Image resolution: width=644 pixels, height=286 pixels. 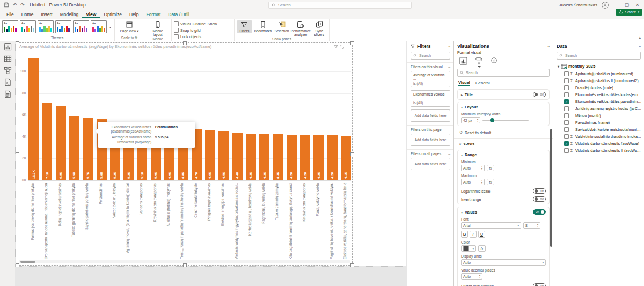 What do you see at coordinates (465, 234) in the screenshot?
I see `bold-button: B` at bounding box center [465, 234].